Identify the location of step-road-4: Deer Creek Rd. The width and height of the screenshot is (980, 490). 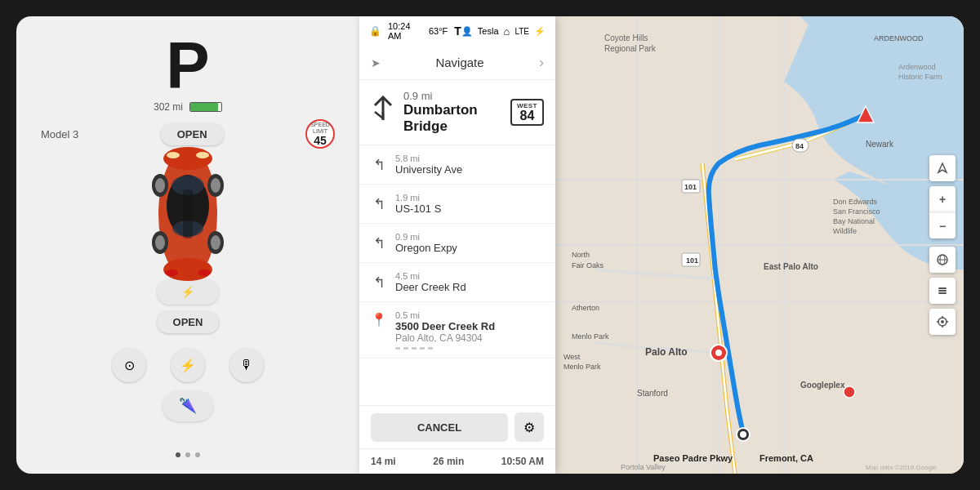
(470, 287).